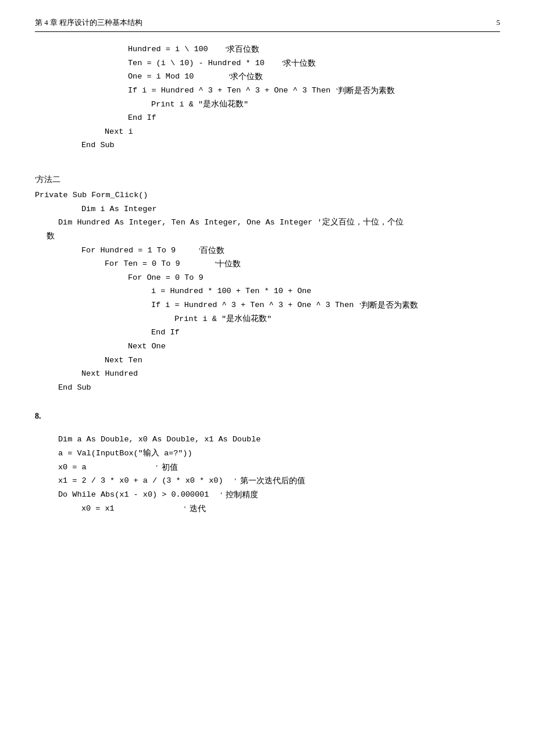  Describe the element at coordinates (268, 440) in the screenshot. I see `code-line: Dim a As Double, x0 As Double, x1 As Dou…` at that location.